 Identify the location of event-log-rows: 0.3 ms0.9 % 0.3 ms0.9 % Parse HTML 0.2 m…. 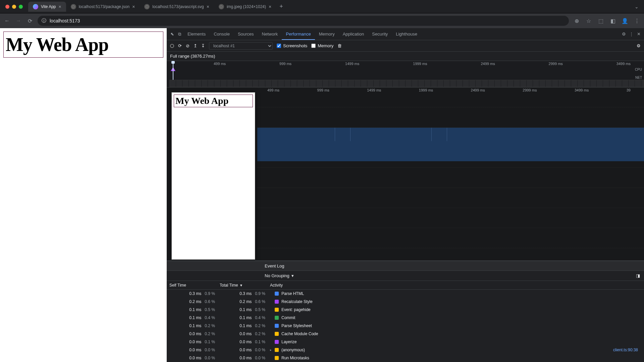
(405, 326).